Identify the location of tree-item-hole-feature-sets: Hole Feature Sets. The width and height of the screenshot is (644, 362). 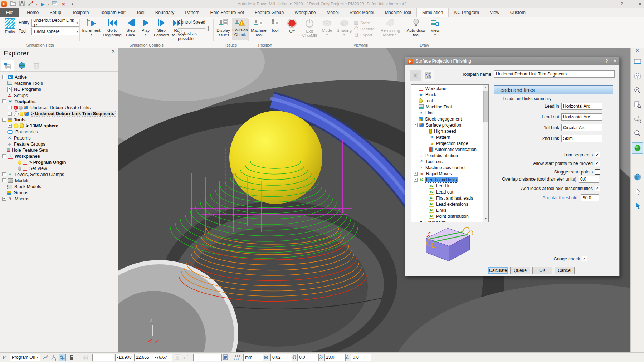
(59, 150).